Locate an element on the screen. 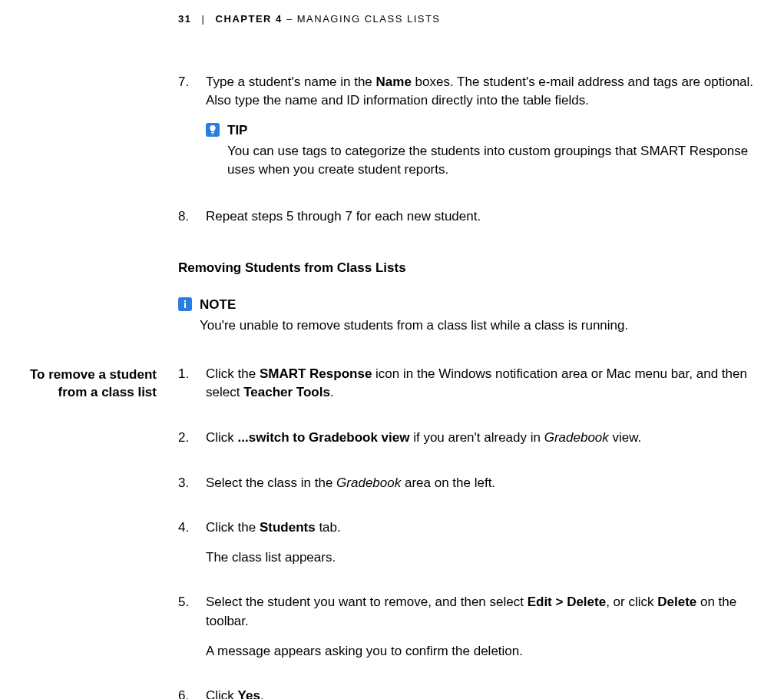  section-heading: Removing Students from Class Lists is located at coordinates (468, 269).